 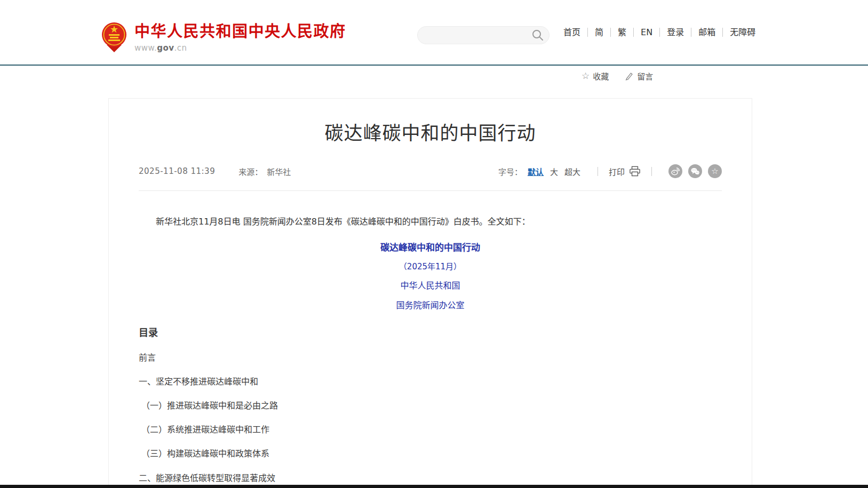 What do you see at coordinates (224, 37) in the screenshot?
I see `site-logo: 中华人民共和国中央人民政府 www.gov.cn` at bounding box center [224, 37].